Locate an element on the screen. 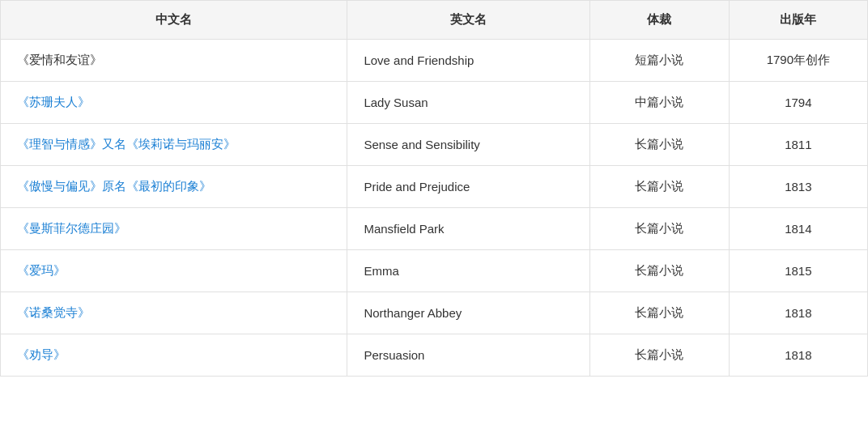  chinese-name-link: 《傲慢与偏见》原名《最初的印象》 is located at coordinates (114, 186).